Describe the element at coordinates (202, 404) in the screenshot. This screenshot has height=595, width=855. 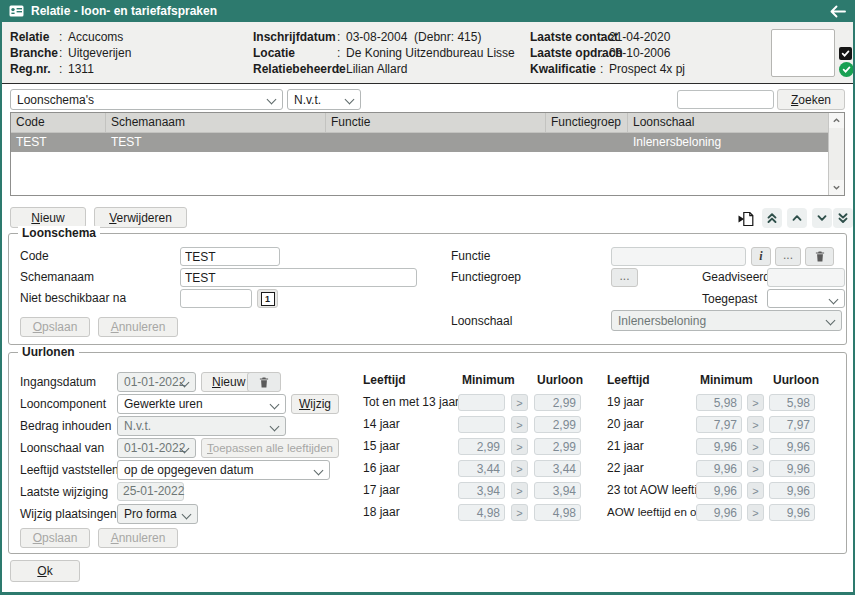
I see `looncomponent-select: Gewerkte uren` at that location.